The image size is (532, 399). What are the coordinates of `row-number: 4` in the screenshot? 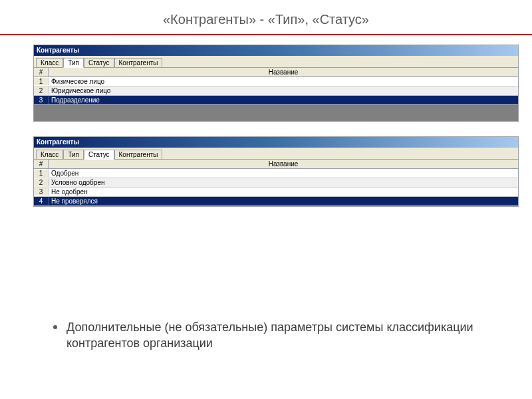 It's located at (41, 201).